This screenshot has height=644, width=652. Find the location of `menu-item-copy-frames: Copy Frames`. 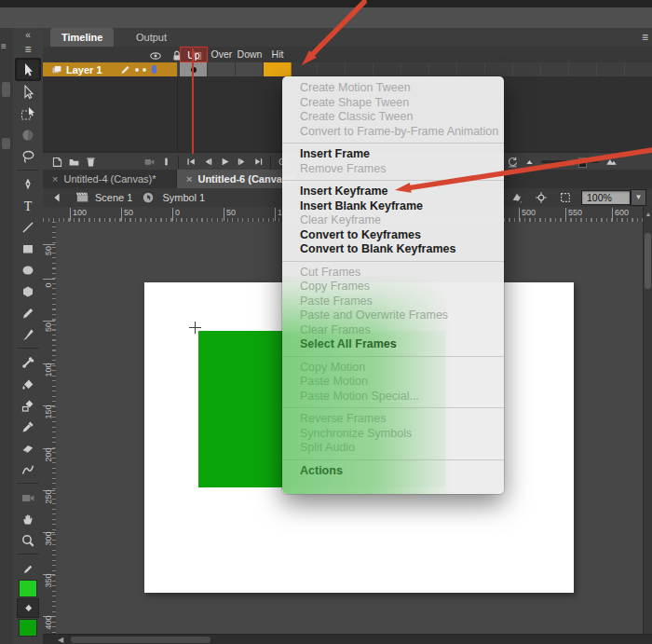

menu-item-copy-frames: Copy Frames is located at coordinates (393, 287).